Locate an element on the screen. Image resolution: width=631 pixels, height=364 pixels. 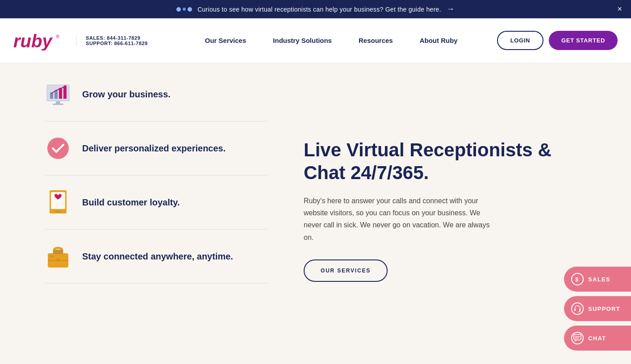
check-circle-icon is located at coordinates (58, 148).